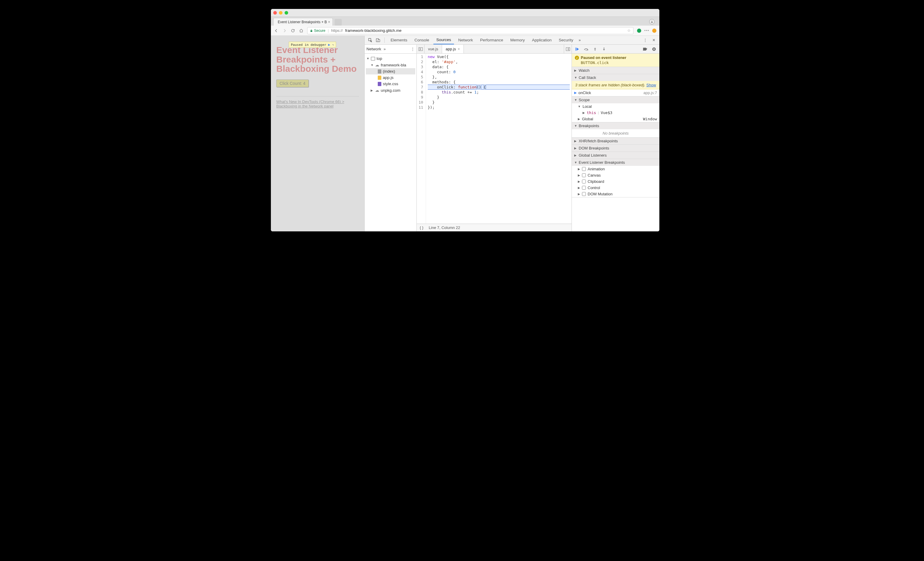 The width and height of the screenshot is (924, 561). Describe the element at coordinates (580, 40) in the screenshot. I see `devtools-tabs-overflow-icon: »` at that location.